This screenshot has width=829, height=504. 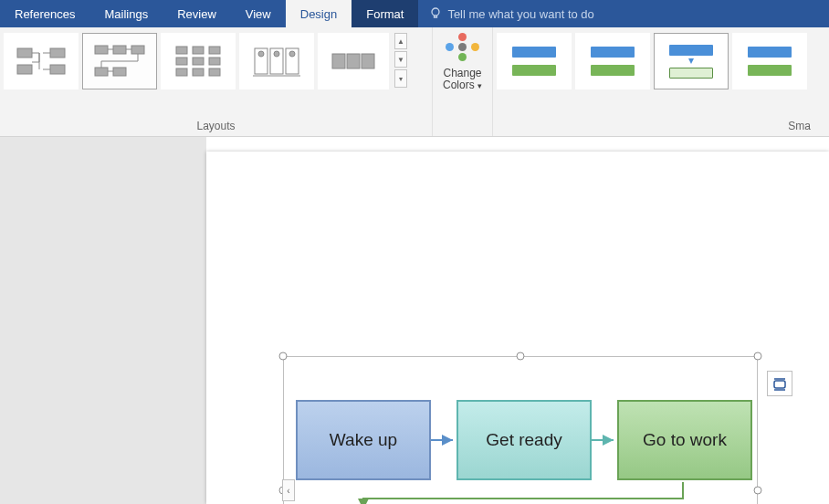 I want to click on layouts-group: ▲ ▼ ▾ Layouts, so click(x=216, y=82).